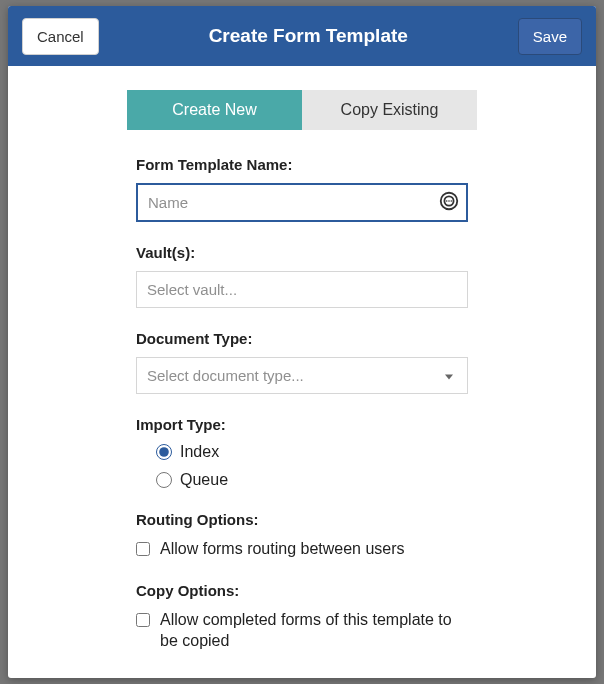 The image size is (604, 684). What do you see at coordinates (302, 590) in the screenshot?
I see `copy-label: Copy Options:` at bounding box center [302, 590].